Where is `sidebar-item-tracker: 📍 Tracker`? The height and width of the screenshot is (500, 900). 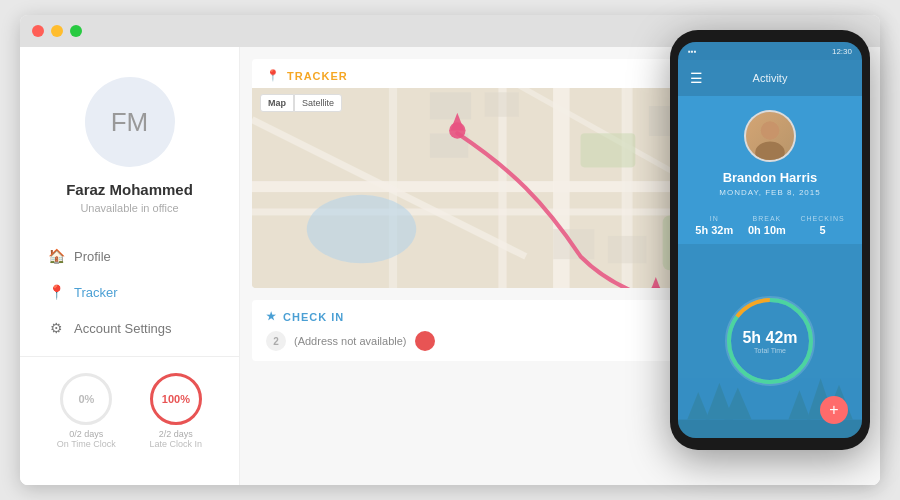
sidebar-item-tracker: 📍 Tracker is located at coordinates (130, 292).